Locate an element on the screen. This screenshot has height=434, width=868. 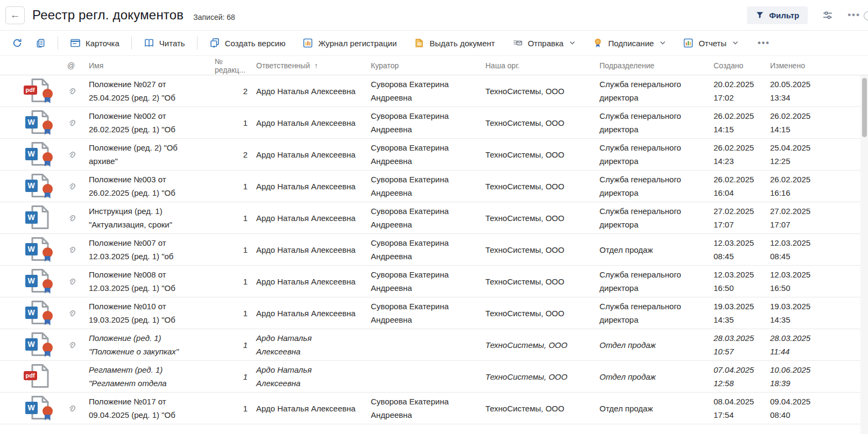
modified-date: 09.04.2025 08:40 is located at coordinates (799, 408).